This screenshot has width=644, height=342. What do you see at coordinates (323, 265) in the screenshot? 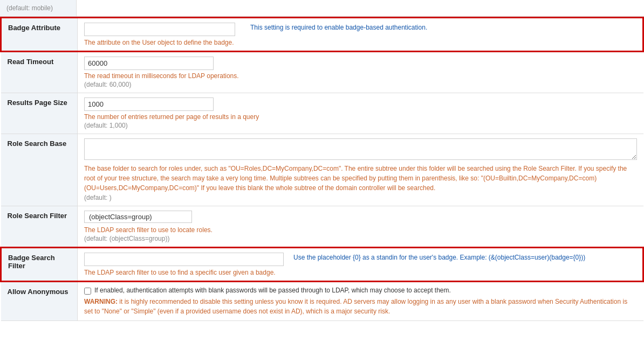
I see `row-badge-search-filter: Badge Search FilterThe LDAP search filte…` at bounding box center [323, 265].